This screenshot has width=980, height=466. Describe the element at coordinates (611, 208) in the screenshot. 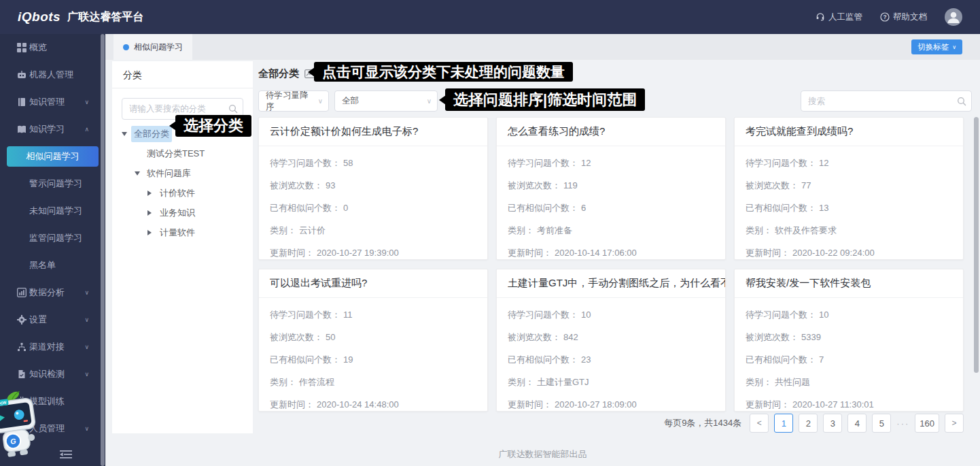

I see `card-stat-row: 已有相似问个数：6` at that location.